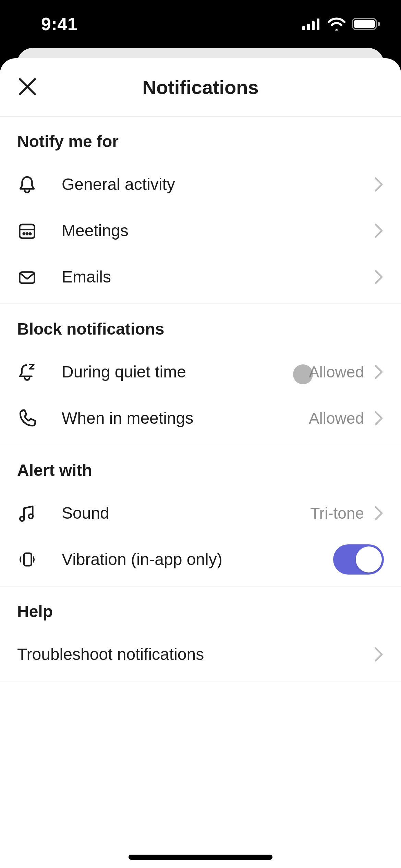 The image size is (401, 868). What do you see at coordinates (110, 654) in the screenshot?
I see `row-label: Troubleshoot notifications` at bounding box center [110, 654].